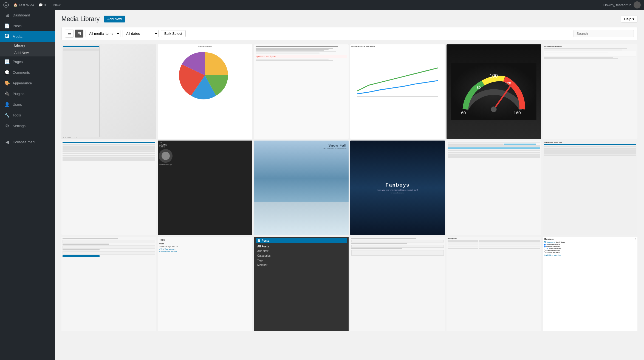 The height and width of the screenshot is (360, 644). Describe the element at coordinates (109, 284) in the screenshot. I see `media-item-form1` at that location.